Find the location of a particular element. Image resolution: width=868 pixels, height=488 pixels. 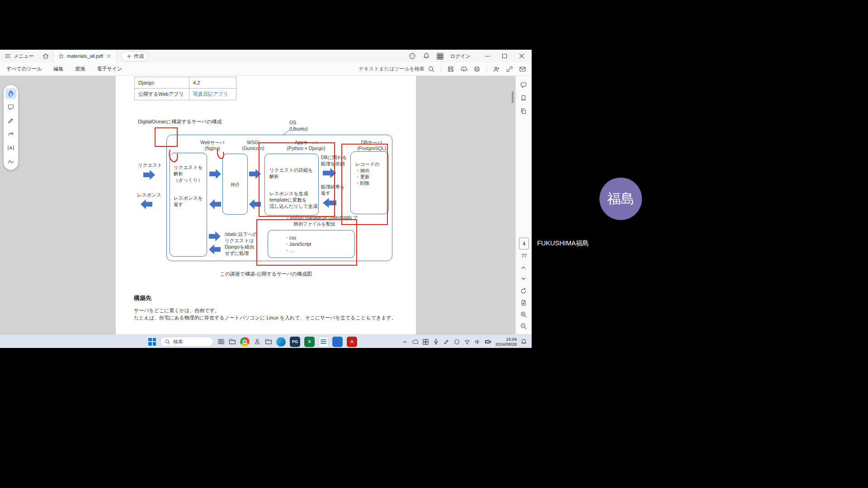

help-icon: ? is located at coordinates (412, 56).